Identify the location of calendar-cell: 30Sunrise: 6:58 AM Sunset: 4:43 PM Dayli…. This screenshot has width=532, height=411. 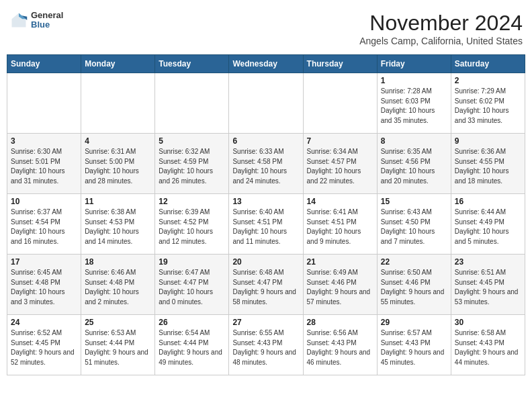
(488, 345).